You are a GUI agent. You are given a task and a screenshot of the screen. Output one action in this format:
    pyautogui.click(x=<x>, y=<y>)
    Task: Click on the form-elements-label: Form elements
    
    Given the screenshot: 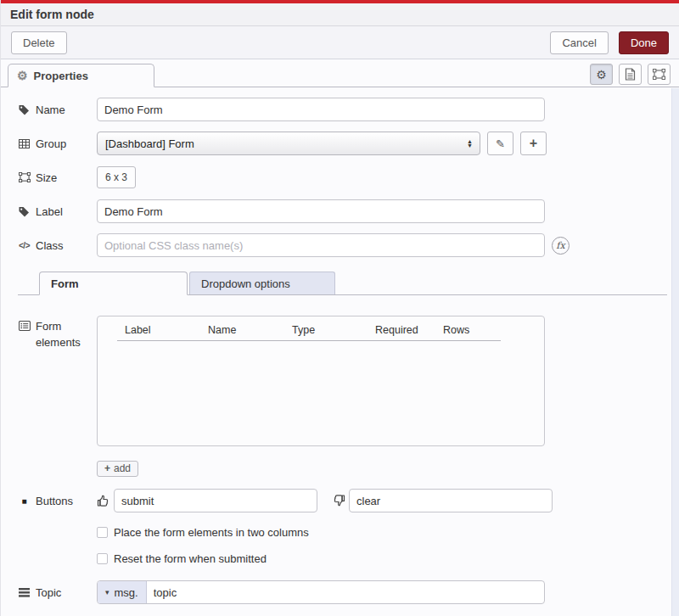 What is the action you would take?
    pyautogui.click(x=58, y=333)
    